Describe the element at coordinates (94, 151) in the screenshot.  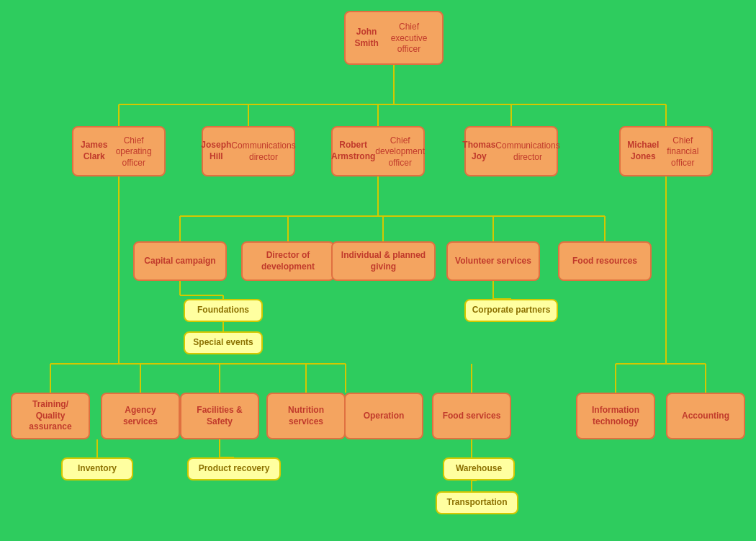
I see `node-name-coo: James Clark` at that location.